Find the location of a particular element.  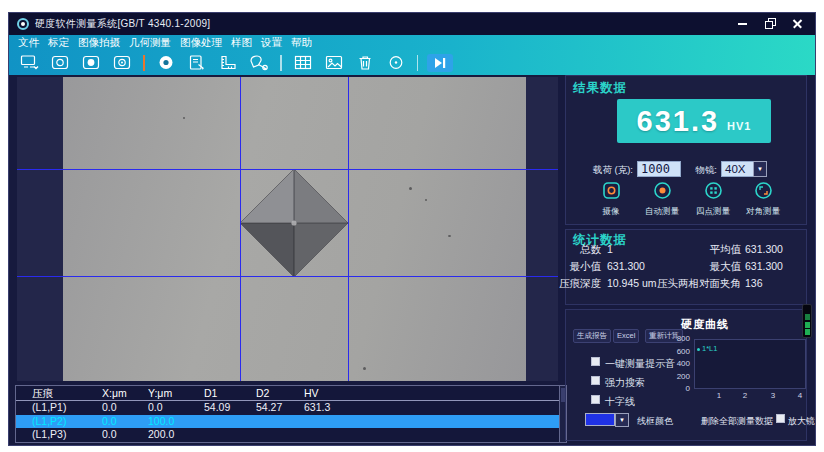

table-row-selected: (L1,P2) 0.0 100.0 is located at coordinates (291, 422).